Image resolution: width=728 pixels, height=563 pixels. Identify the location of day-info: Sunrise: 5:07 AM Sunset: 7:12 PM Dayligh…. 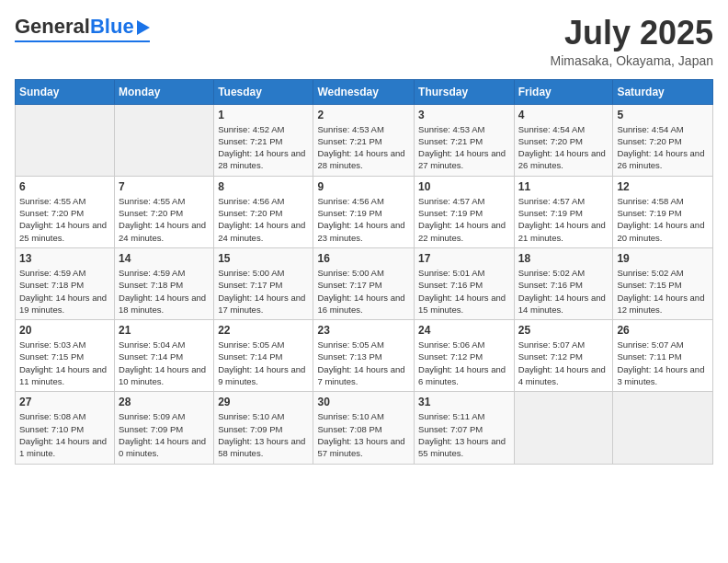
(564, 362).